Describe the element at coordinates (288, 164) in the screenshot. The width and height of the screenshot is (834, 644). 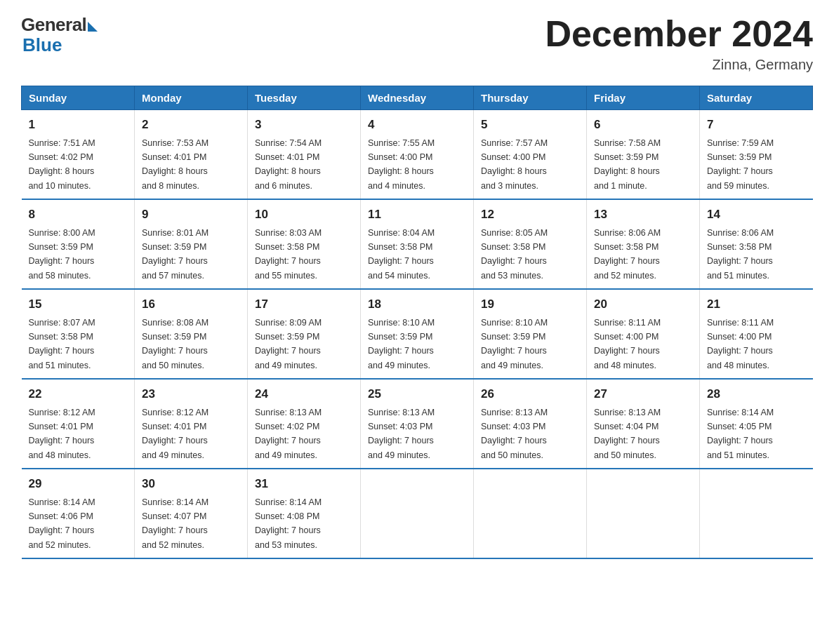
I see `day-info: Sunrise: 7:54 AMSunset: 4:01 PMDaylight:…` at that location.